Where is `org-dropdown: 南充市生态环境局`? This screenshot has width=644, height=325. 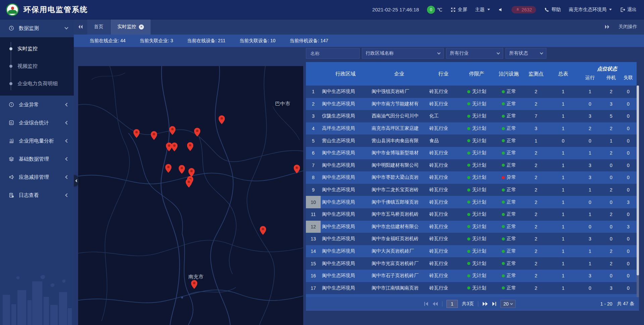
org-dropdown: 南充市生态环境局 is located at coordinates (590, 10).